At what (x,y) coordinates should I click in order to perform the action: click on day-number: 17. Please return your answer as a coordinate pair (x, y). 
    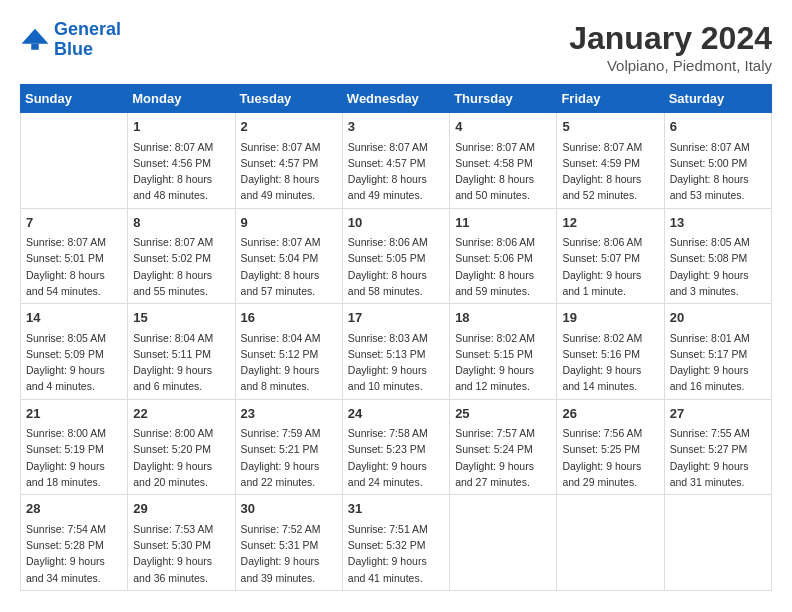
    Looking at the image, I should click on (396, 318).